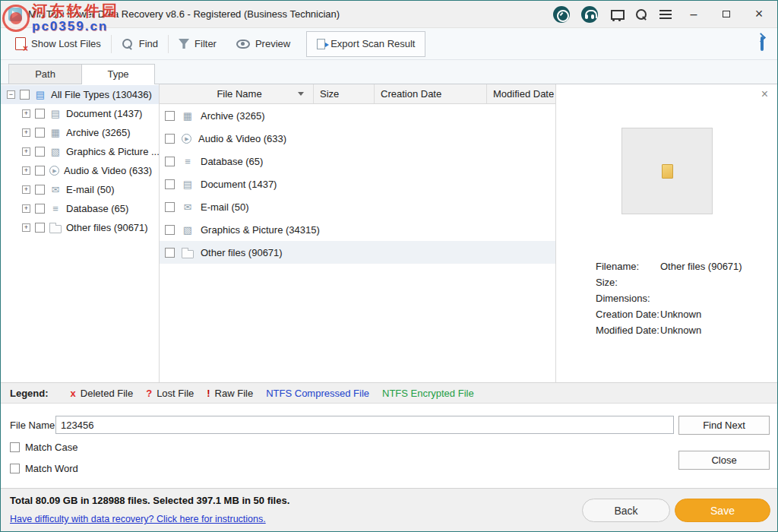 The width and height of the screenshot is (778, 532). I want to click on tree-item-label: Audio & Video (633), so click(108, 170).